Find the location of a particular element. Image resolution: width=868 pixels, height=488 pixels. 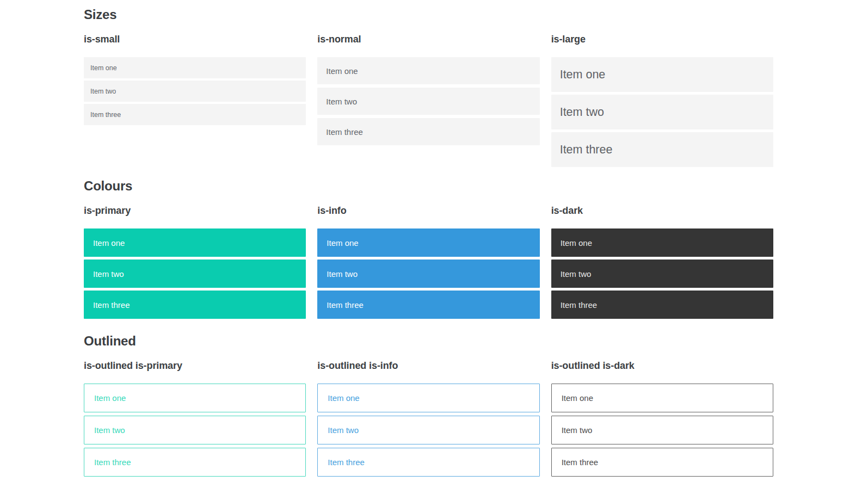

list-is-small: Item one Item two Item three is located at coordinates (195, 91).